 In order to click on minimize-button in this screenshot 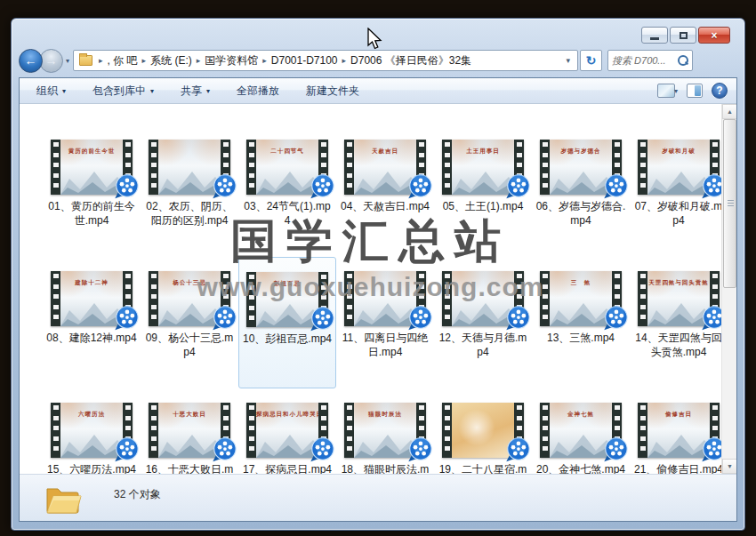, I will do `click(655, 36)`.